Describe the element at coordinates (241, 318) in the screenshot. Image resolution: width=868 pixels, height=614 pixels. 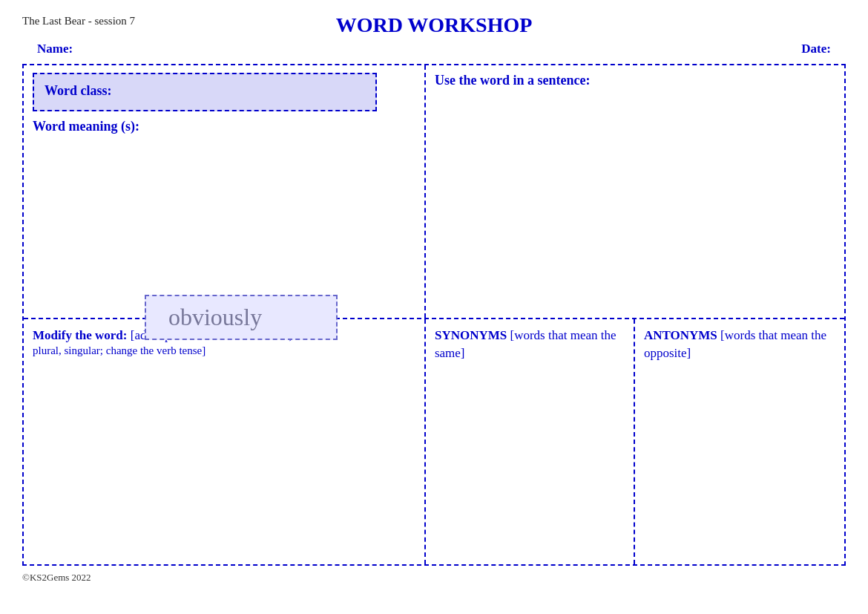
I see `center-word-box: obviously` at that location.